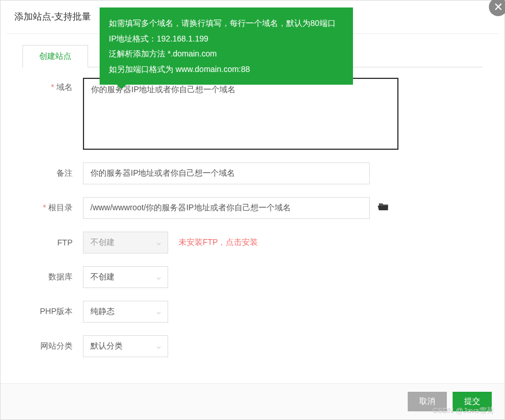 The height and width of the screenshot is (420, 505). What do you see at coordinates (499, 7) in the screenshot?
I see `close-icon: ✕` at bounding box center [499, 7].